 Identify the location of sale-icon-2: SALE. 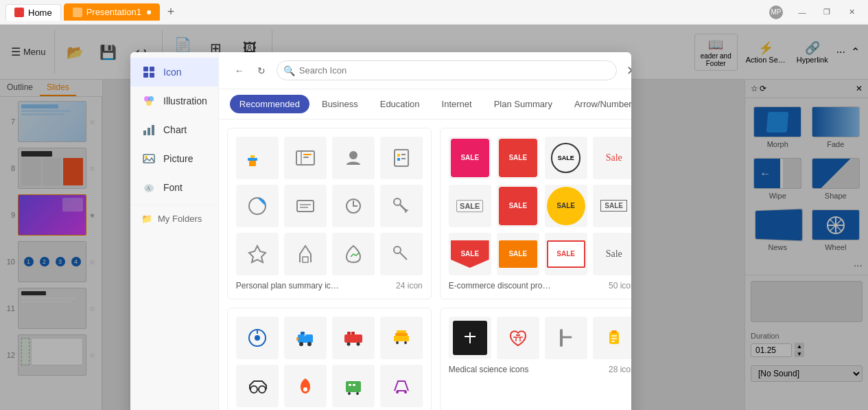
(518, 158).